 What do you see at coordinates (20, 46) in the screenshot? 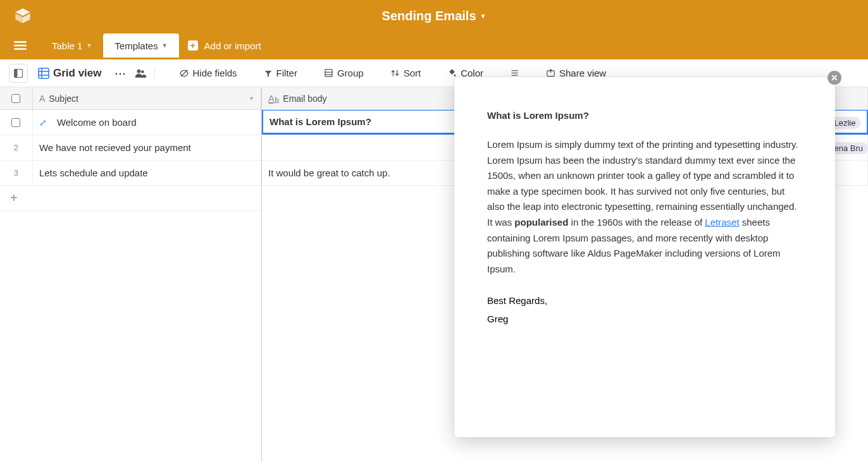
I see `menu-icon` at bounding box center [20, 46].